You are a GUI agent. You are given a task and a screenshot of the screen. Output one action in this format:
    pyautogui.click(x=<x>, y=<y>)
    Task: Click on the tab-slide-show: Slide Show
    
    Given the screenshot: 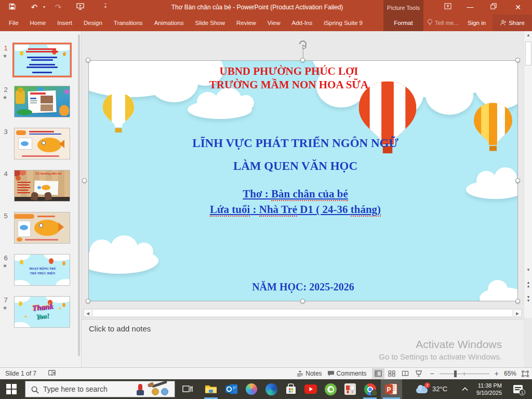 What is the action you would take?
    pyautogui.click(x=210, y=23)
    